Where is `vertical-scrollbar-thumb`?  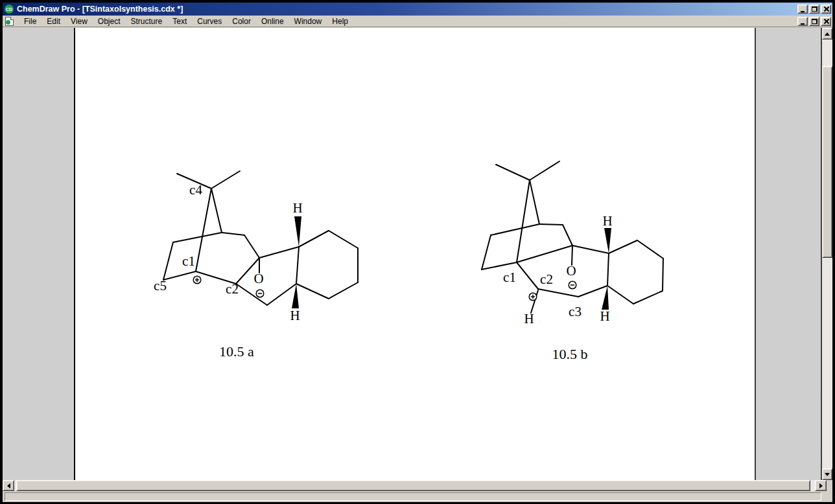 vertical-scrollbar-thumb is located at coordinates (827, 162).